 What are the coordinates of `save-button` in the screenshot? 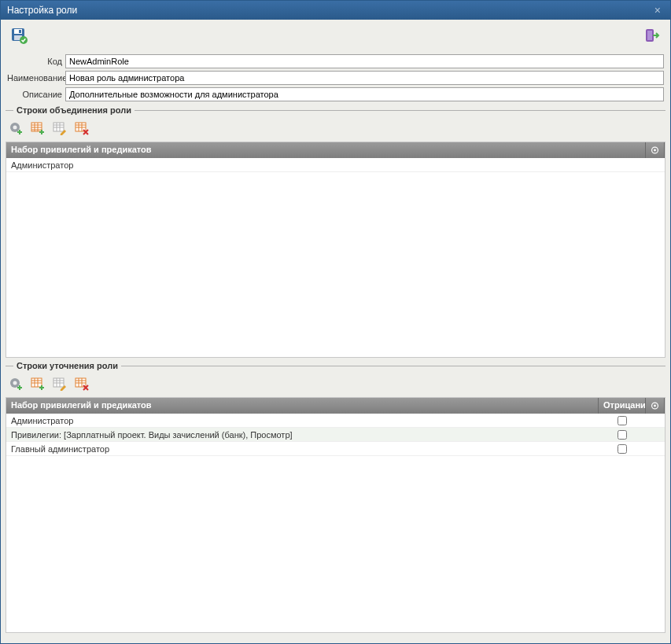 It's located at (19, 35).